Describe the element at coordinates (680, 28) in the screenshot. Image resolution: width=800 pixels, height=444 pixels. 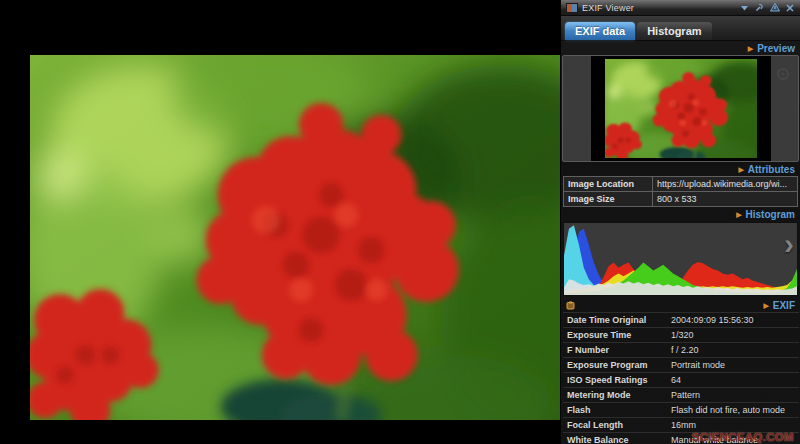
I see `tab-bar: EXIF data Histogram` at that location.